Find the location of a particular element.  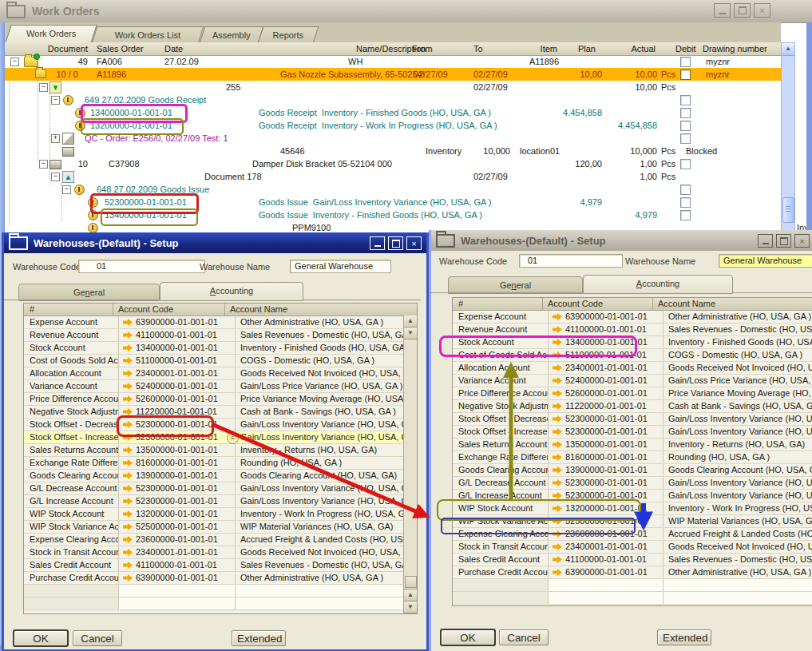

extended-button: Extended is located at coordinates (684, 637).